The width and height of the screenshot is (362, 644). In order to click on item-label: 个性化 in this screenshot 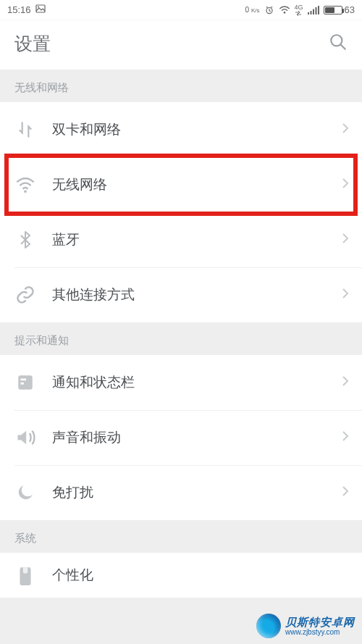, I will do `click(201, 575)`.